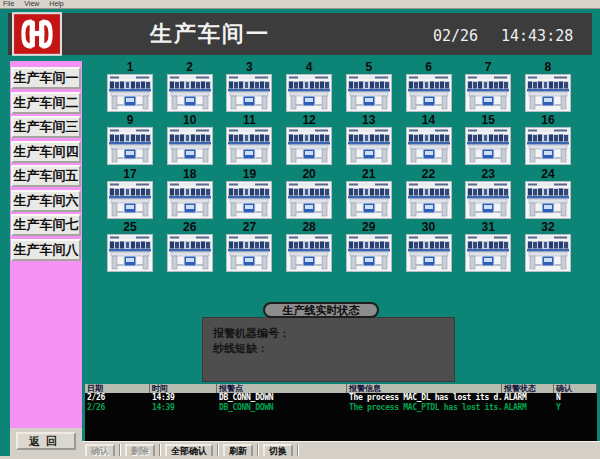  I want to click on machine-number: 16, so click(548, 120).